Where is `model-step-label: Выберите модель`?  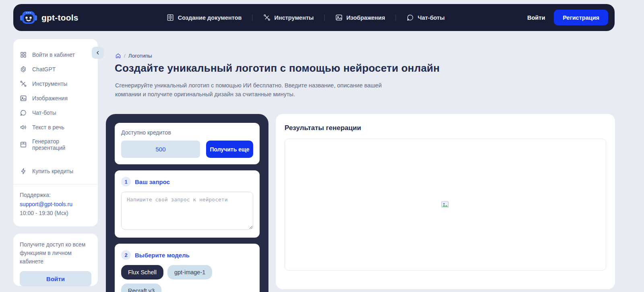
model-step-label: Выберите модель is located at coordinates (162, 255).